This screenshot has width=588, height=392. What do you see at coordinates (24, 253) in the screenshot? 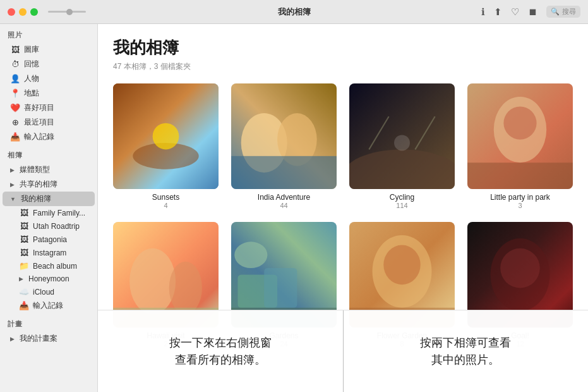
I see `instagram-album-icon: 🖼` at bounding box center [24, 253].